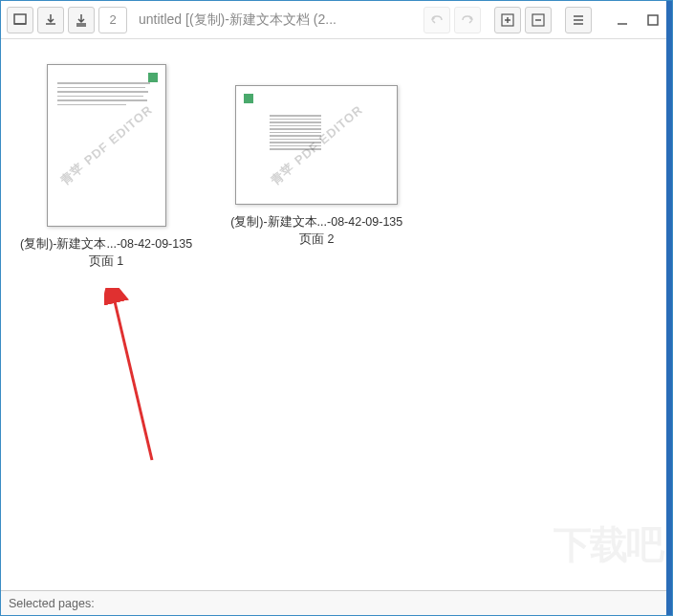 The width and height of the screenshot is (673, 616). What do you see at coordinates (608, 545) in the screenshot?
I see `background-watermark: 下载吧` at bounding box center [608, 545].